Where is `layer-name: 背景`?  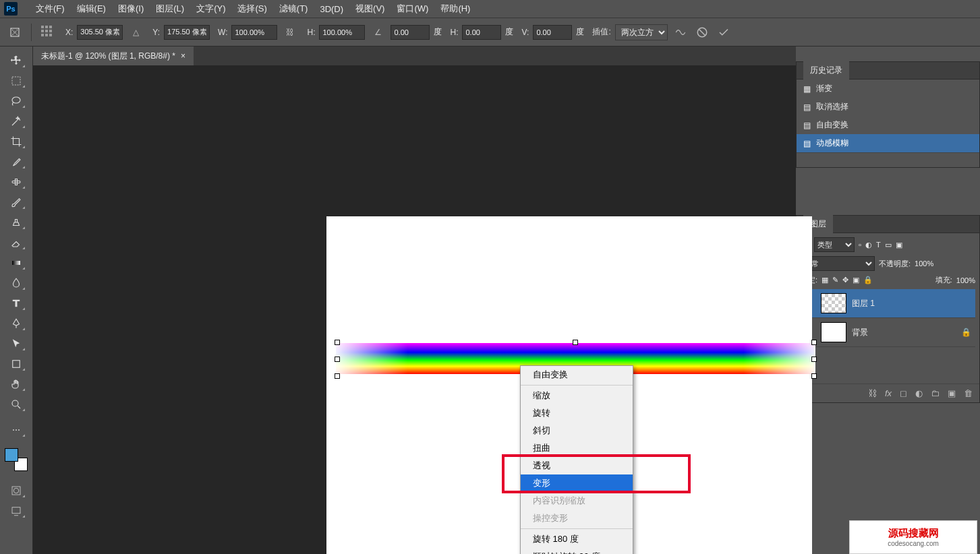
layer-name: 背景 is located at coordinates (860, 333).